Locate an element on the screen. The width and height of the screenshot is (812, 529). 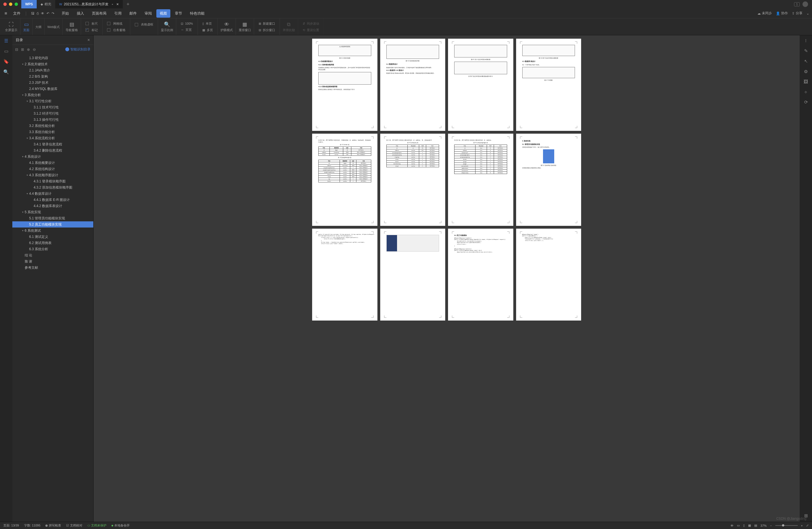
outline-item: ▾3 系统分析 is located at coordinates (53, 95).